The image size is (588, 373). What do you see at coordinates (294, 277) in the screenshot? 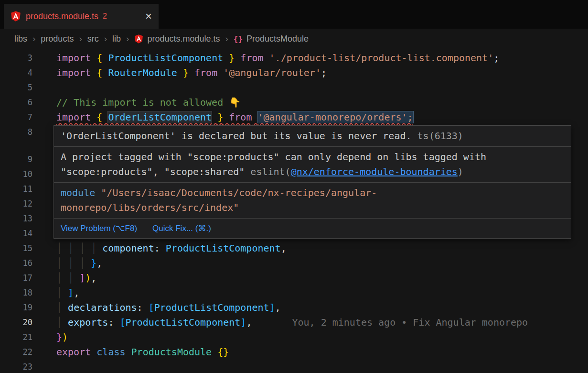
I see `code-line-17: 17│ │ ]),` at bounding box center [294, 277].